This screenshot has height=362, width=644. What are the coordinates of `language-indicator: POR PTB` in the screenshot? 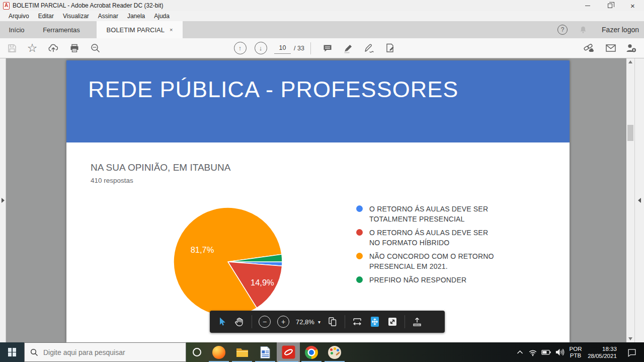 It's located at (576, 352).